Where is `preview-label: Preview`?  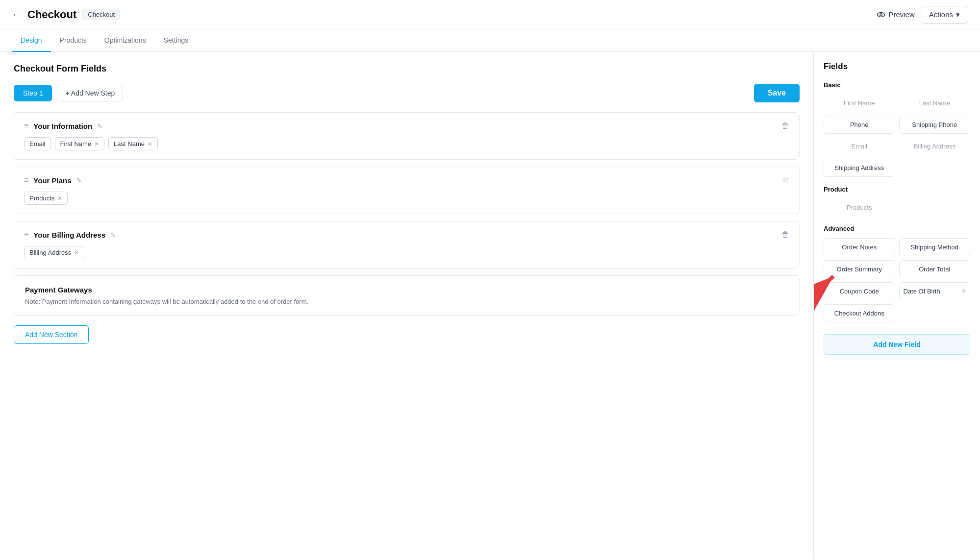
preview-label: Preview is located at coordinates (901, 15).